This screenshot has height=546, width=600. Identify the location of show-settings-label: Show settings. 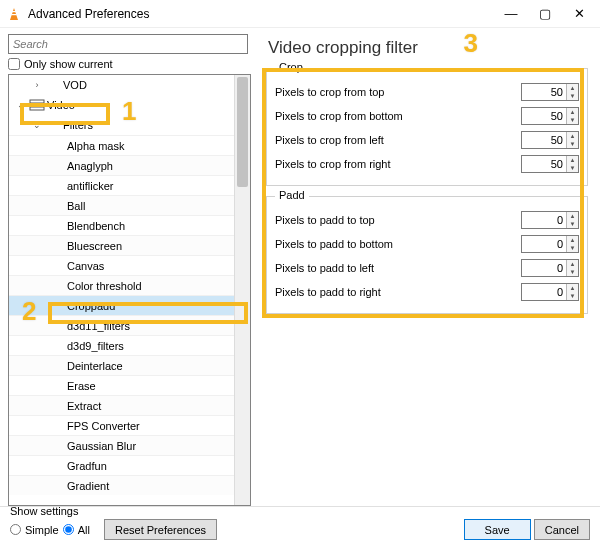
(114, 511).